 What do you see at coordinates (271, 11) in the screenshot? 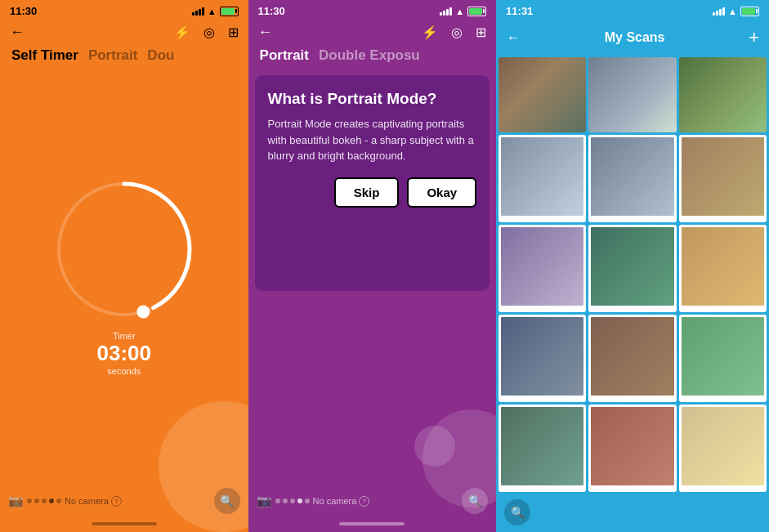
I see `status-time-2: 11:30` at bounding box center [271, 11].